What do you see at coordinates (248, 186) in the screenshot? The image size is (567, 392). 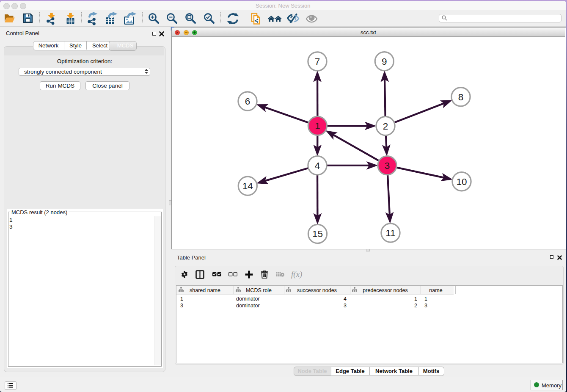 I see `svg-text: 14` at bounding box center [248, 186].